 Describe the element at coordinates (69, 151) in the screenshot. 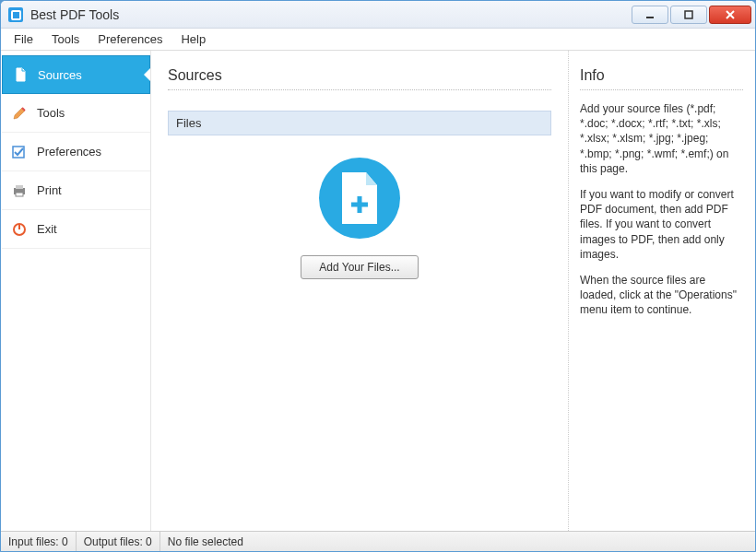

I see `sidebar-item-label: Preferences` at that location.